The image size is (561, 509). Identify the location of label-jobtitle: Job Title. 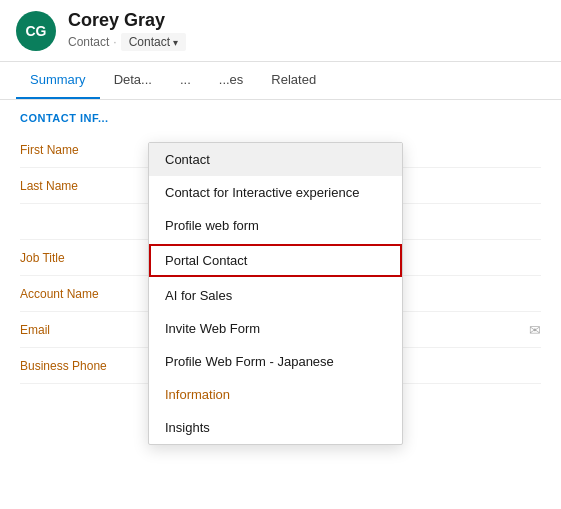
(85, 258).